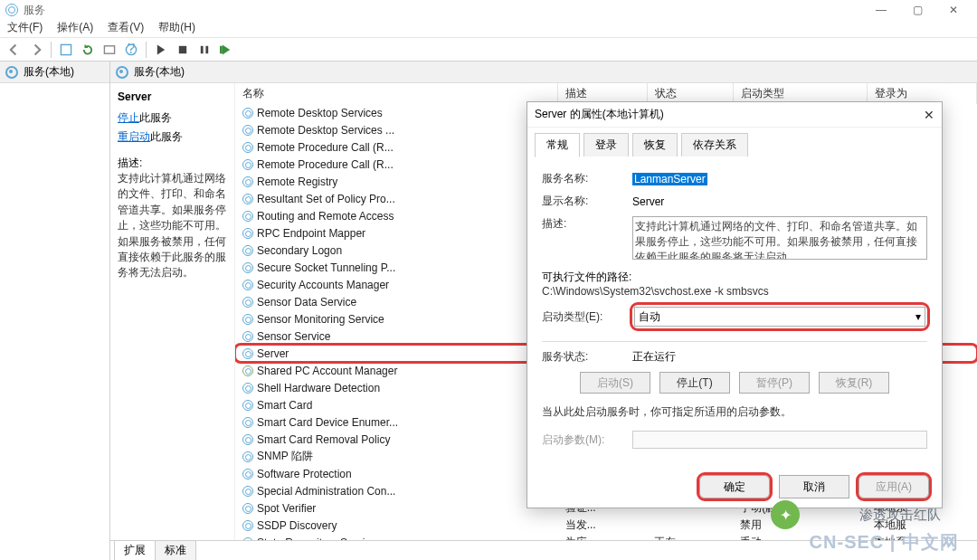 This screenshot has height=560, width=977. What do you see at coordinates (544, 72) in the screenshot?
I see `list-header: 服务(本地)` at bounding box center [544, 72].